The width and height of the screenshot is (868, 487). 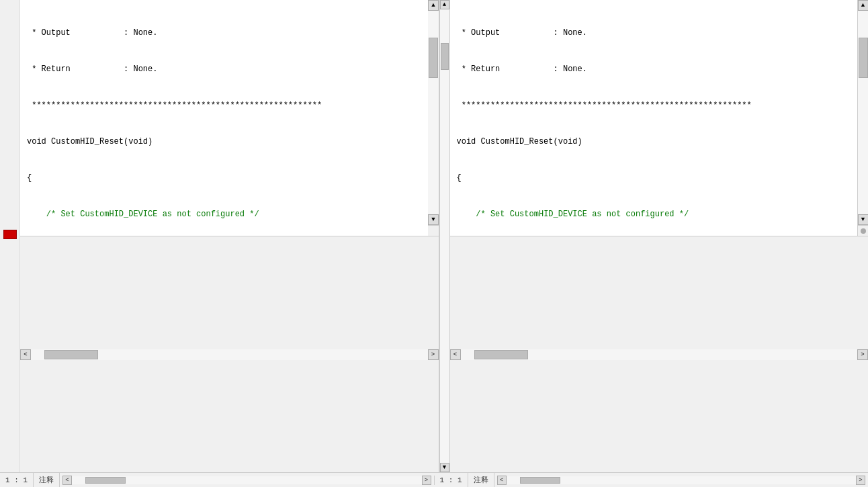 What do you see at coordinates (445, 5) in the screenshot?
I see `center-scroll-up: ▲` at bounding box center [445, 5].